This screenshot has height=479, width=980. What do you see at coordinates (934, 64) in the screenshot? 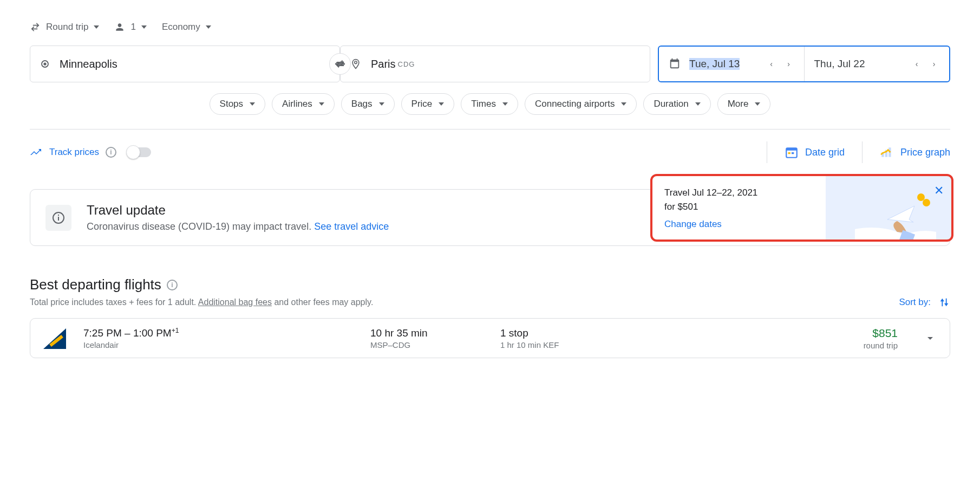
I see `return-next-day: ›` at bounding box center [934, 64].